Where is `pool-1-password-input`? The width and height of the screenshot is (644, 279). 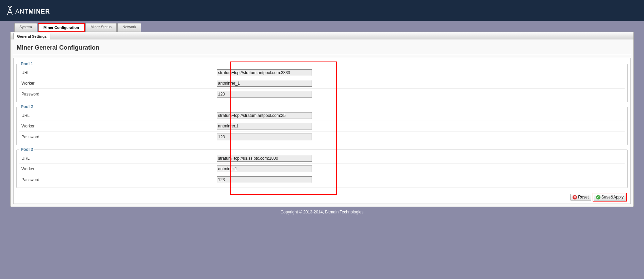 pool-1-password-input is located at coordinates (264, 94).